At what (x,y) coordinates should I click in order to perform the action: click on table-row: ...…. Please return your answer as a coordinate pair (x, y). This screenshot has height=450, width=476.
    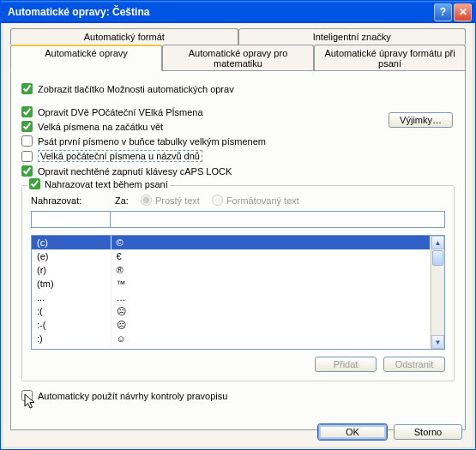
    Looking at the image, I should click on (232, 297).